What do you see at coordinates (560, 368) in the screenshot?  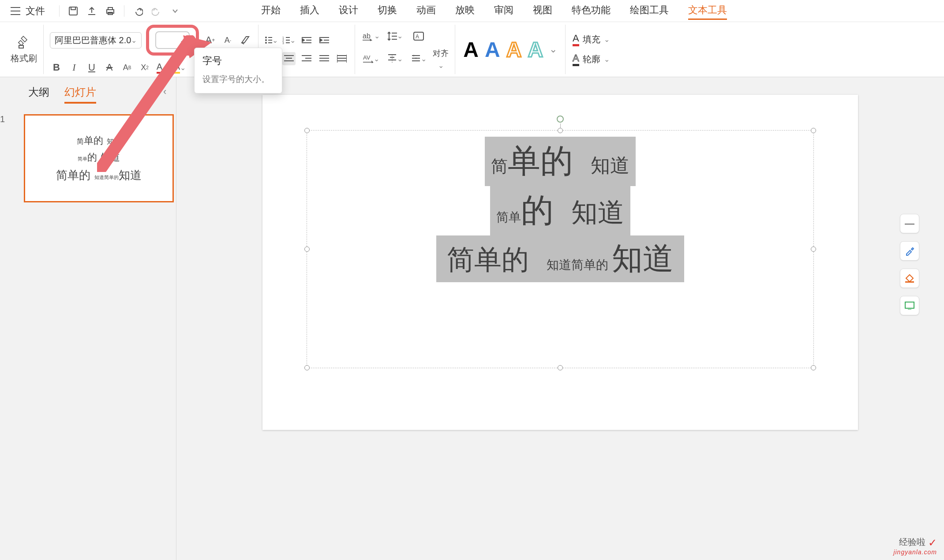 I see `resize-handle-b` at bounding box center [560, 368].